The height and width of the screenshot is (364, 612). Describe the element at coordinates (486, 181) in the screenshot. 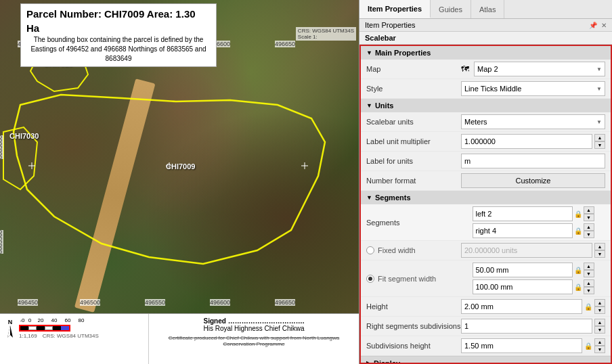

I see `prop-number-format: Number format Customize` at that location.